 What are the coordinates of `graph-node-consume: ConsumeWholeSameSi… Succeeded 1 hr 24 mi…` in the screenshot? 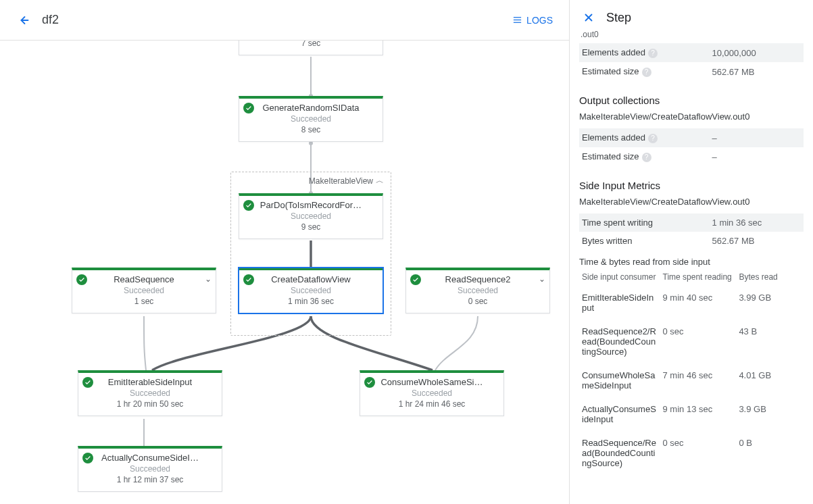 It's located at (432, 393).